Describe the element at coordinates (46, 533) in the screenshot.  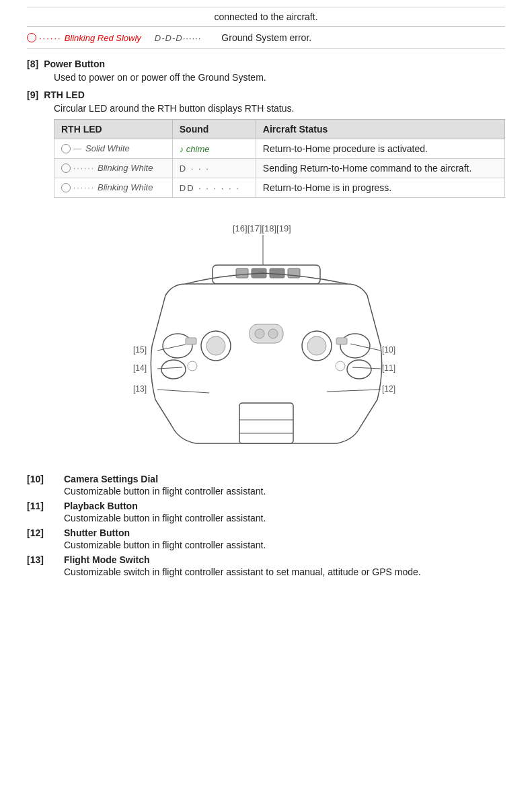
I see `item-12-num: [12]` at that location.